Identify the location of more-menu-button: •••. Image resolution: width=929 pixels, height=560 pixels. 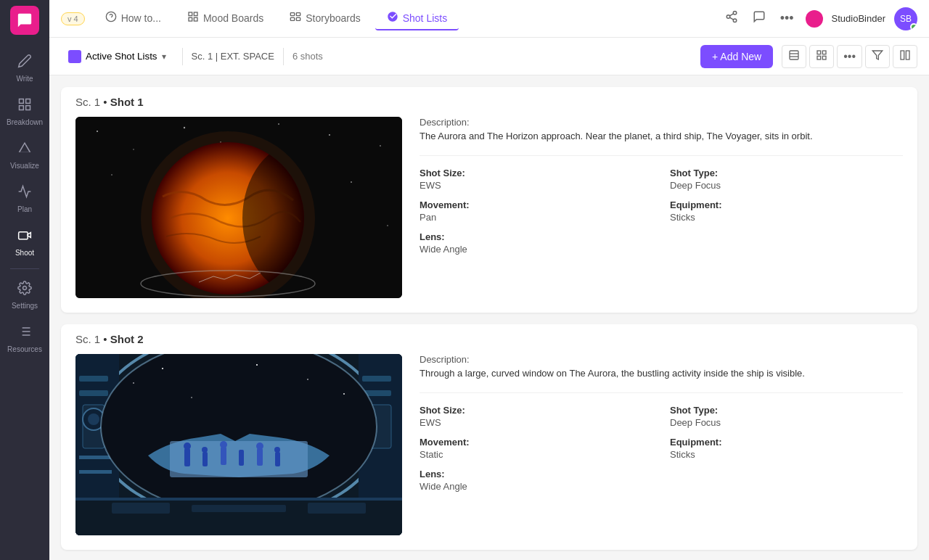
(787, 19).